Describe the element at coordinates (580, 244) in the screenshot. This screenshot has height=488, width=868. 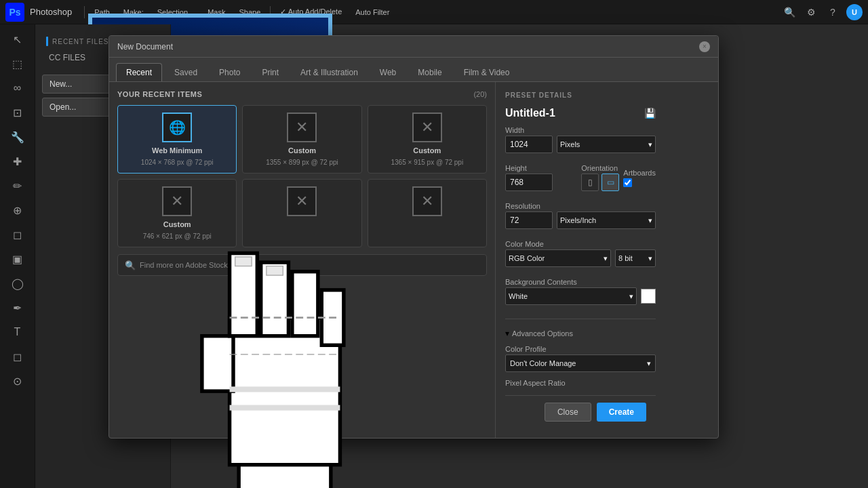
I see `color-mode-label: Color Mode` at that location.